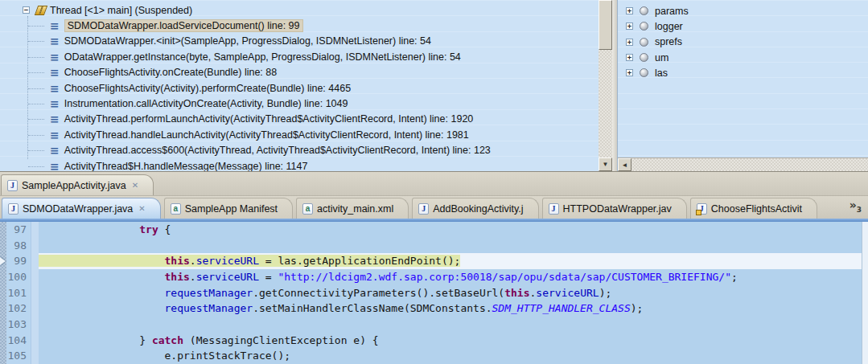 The image size is (868, 364). I want to click on stack-frame-label: ActivityThread.handleLaunchActivity(Acti…, so click(267, 135).